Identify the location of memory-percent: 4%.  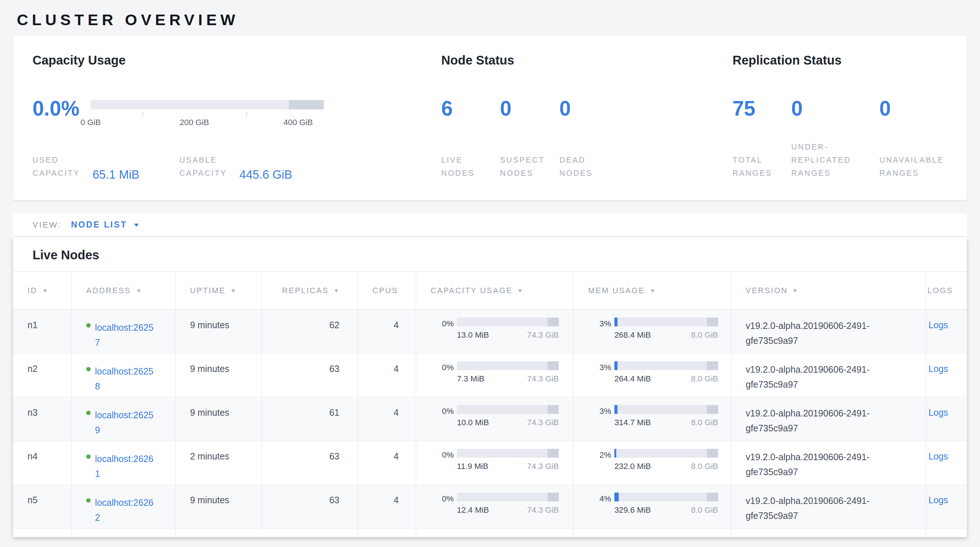
(600, 498).